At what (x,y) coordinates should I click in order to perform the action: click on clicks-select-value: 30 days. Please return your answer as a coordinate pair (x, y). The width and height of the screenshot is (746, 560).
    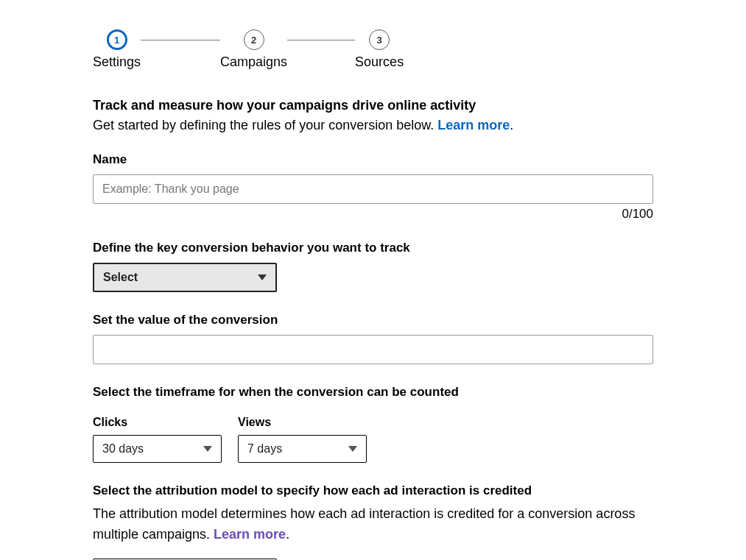
    Looking at the image, I should click on (123, 449).